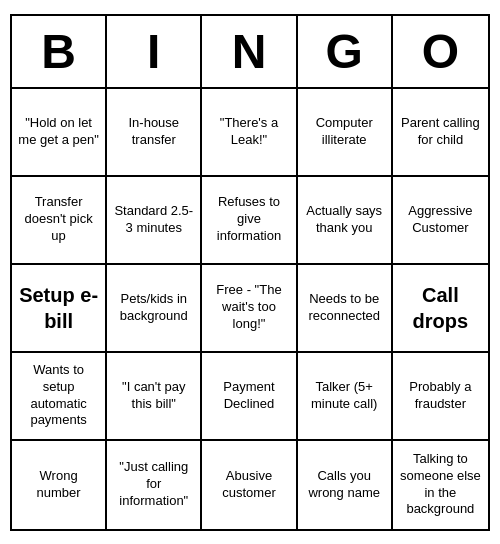 The height and width of the screenshot is (544, 500). I want to click on bingo-cell-2: "There's a Leak!", so click(250, 133).